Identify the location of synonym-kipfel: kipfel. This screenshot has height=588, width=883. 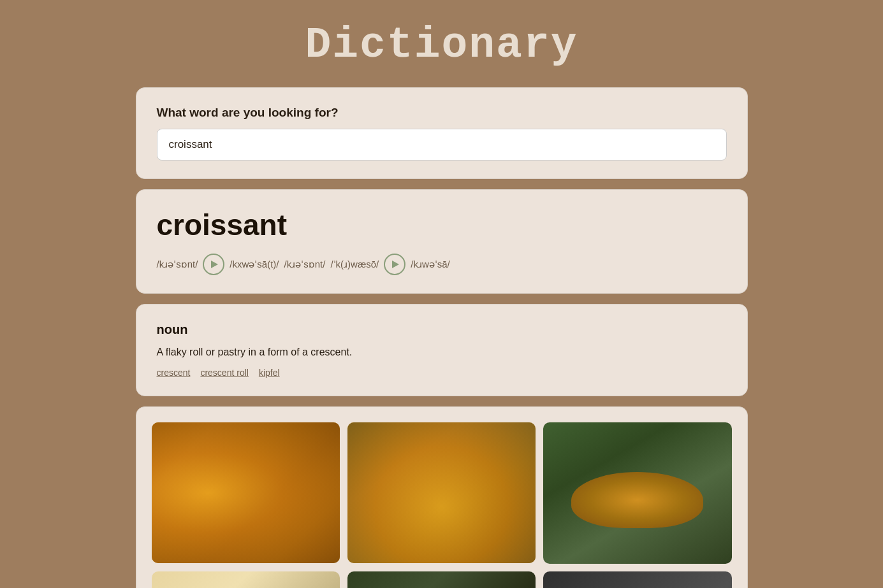
(269, 373).